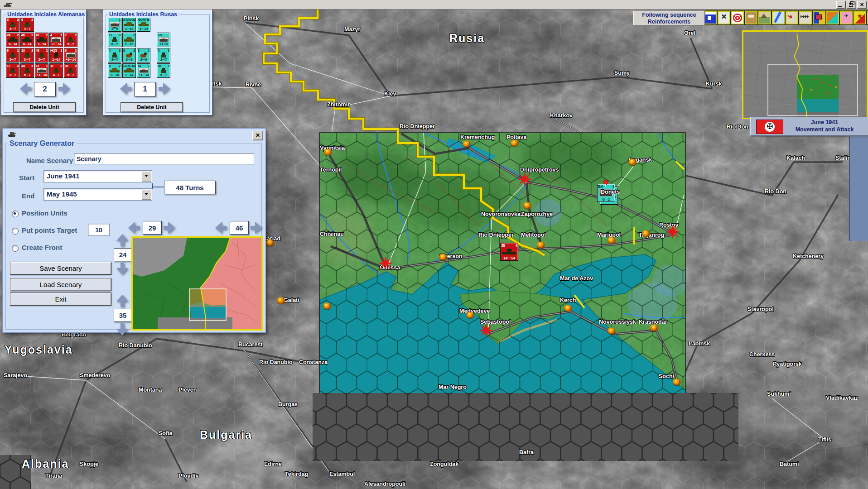 The width and height of the screenshot is (868, 489). I want to click on counter-value: 47, so click(38, 35).